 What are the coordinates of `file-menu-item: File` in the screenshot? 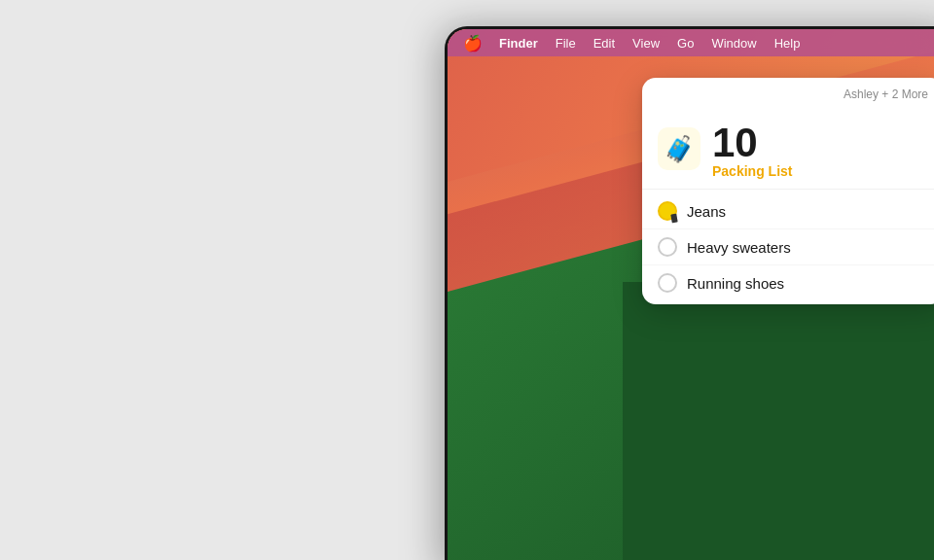 It's located at (566, 43).